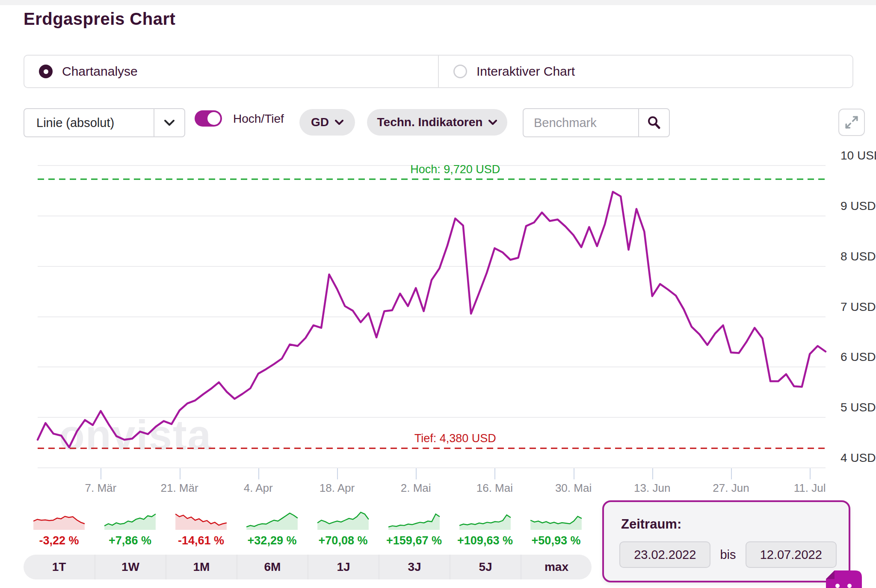 The image size is (876, 588). I want to click on period-button-max: max, so click(556, 567).